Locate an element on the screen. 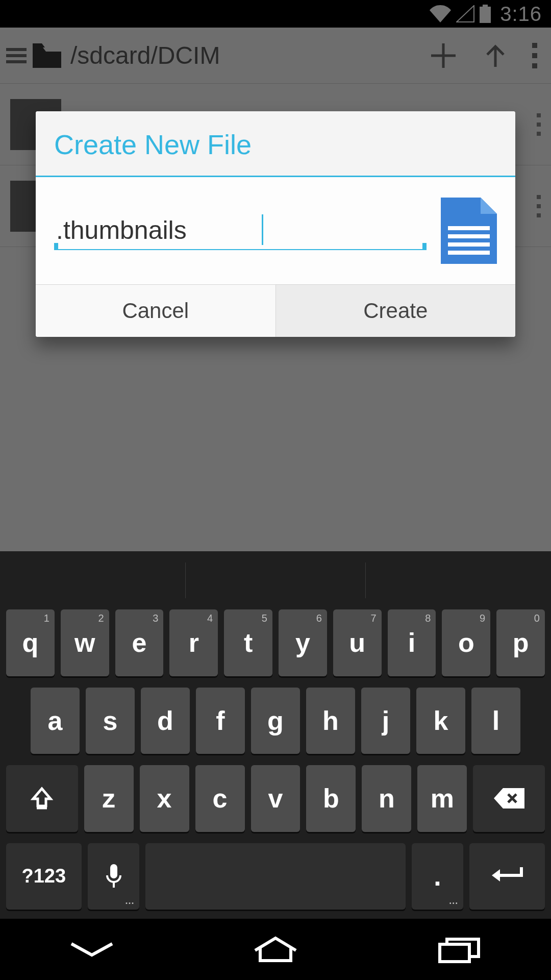 The height and width of the screenshot is (980, 551). create-button: Create is located at coordinates (396, 311).